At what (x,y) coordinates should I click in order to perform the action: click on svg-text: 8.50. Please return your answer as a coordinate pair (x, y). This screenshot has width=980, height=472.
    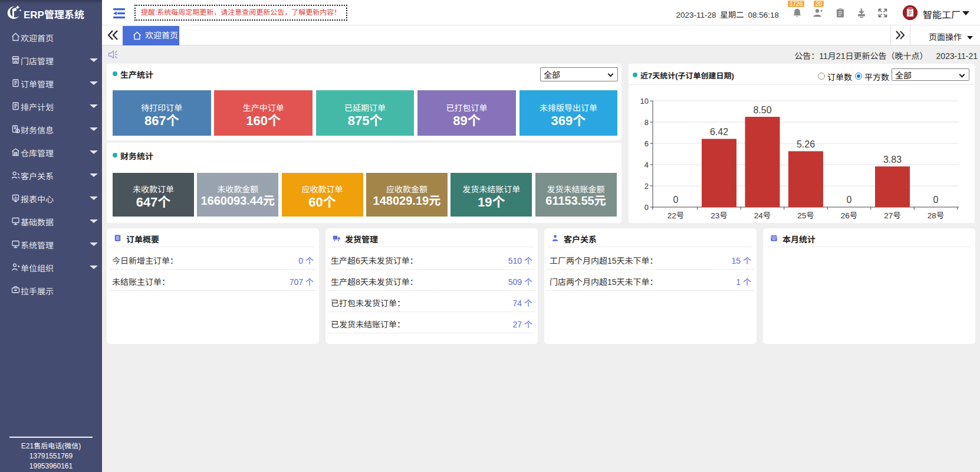
    Looking at the image, I should click on (762, 110).